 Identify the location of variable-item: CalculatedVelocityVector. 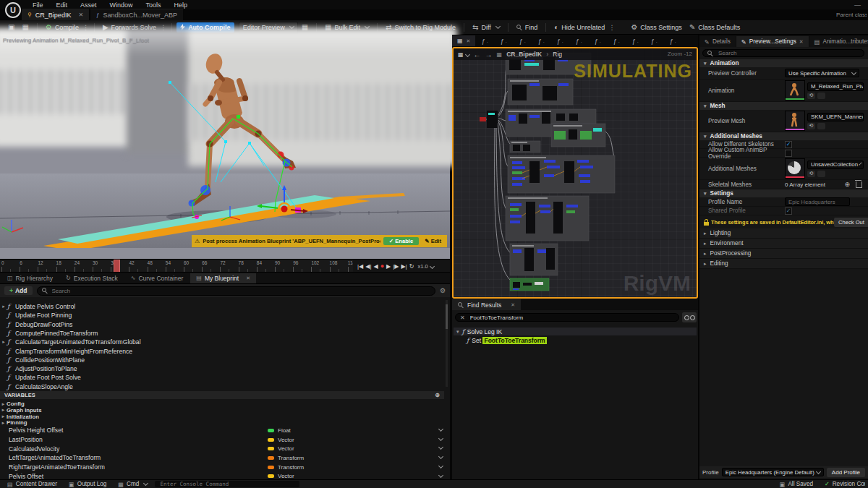
(222, 448).